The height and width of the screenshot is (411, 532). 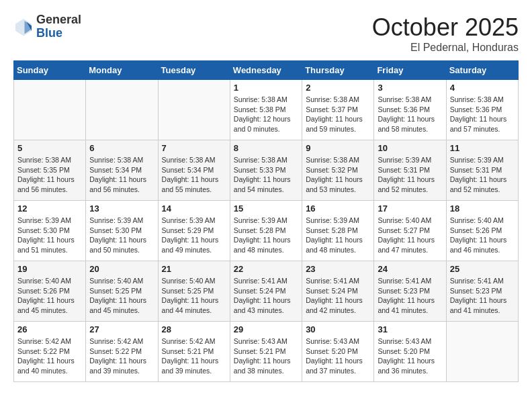 What do you see at coordinates (482, 291) in the screenshot?
I see `day-cell: 25Sunrise: 5:41 AM Sunset: 5:23 PM Dayli…` at bounding box center [482, 291].